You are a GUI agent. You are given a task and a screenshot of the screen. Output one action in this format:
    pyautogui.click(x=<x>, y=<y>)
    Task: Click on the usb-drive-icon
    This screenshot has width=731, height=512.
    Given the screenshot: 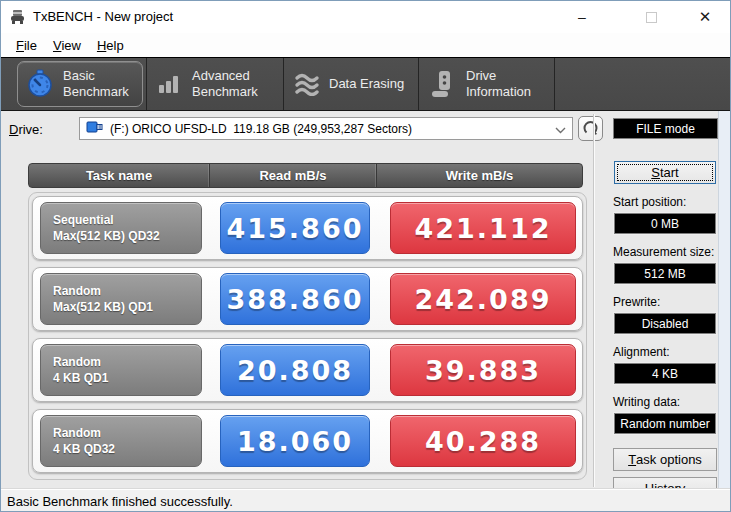 What is the action you would take?
    pyautogui.click(x=95, y=129)
    